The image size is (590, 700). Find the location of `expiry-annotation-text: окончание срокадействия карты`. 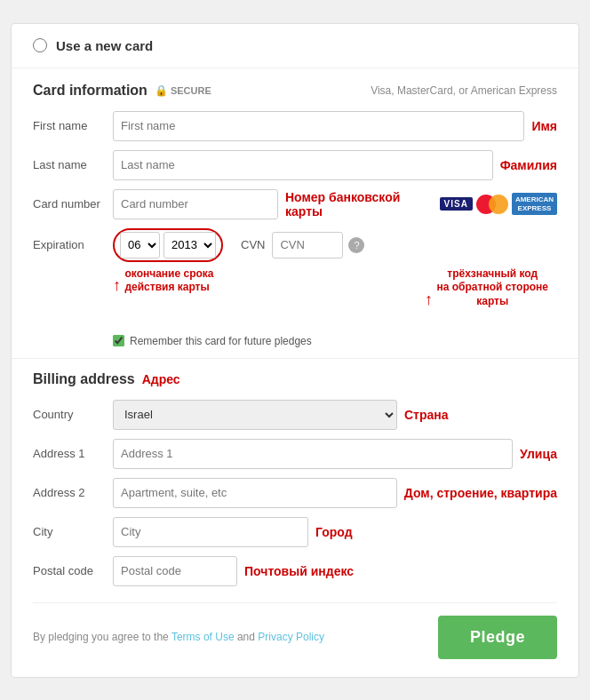

expiry-annotation-text: окончание срокадействия карты is located at coordinates (169, 281).